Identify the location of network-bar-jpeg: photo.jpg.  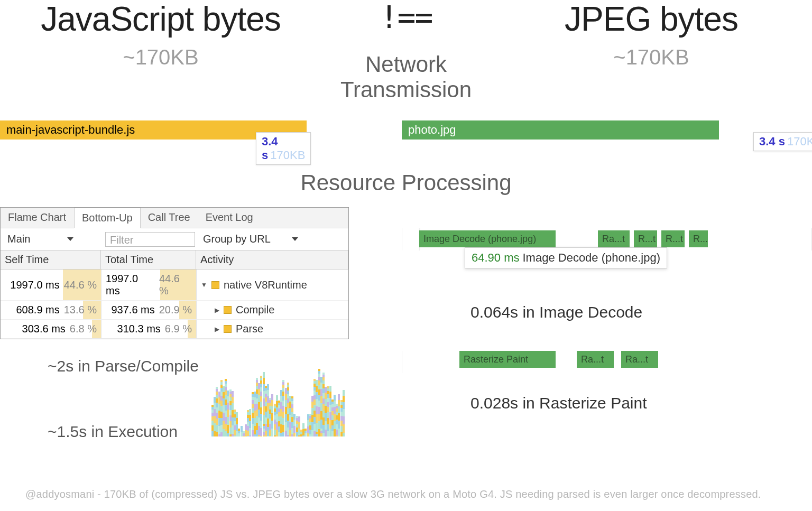
(560, 130).